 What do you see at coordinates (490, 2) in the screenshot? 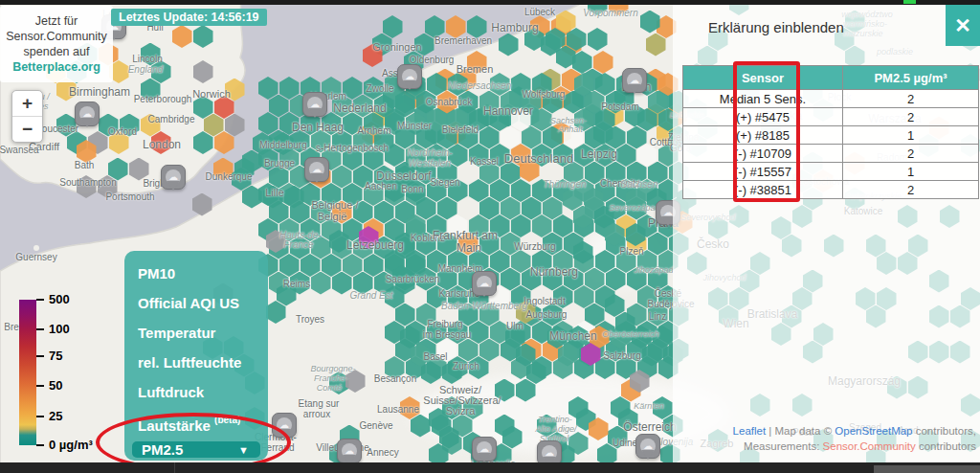
I see `browser-top-edge` at bounding box center [490, 2].